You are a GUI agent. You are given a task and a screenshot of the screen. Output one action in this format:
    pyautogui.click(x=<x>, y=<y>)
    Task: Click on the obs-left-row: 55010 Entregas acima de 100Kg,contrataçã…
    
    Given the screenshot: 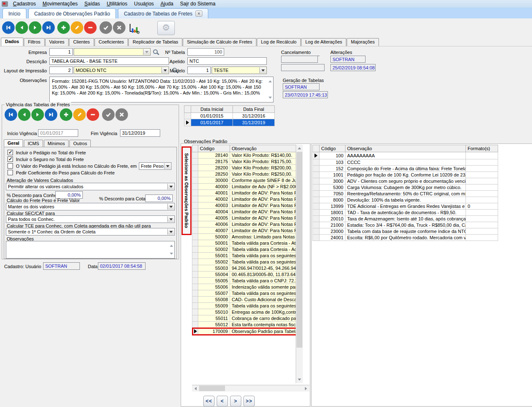 What is the action you would take?
    pyautogui.click(x=248, y=312)
    